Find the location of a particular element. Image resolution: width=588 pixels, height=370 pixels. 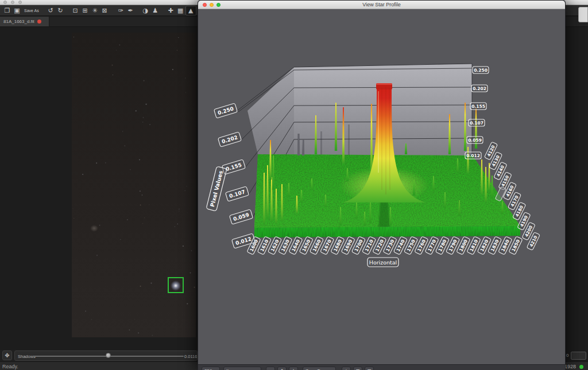

horizontal-axis-ticks: 1600161016201630164016501660167016801690… is located at coordinates (385, 246).